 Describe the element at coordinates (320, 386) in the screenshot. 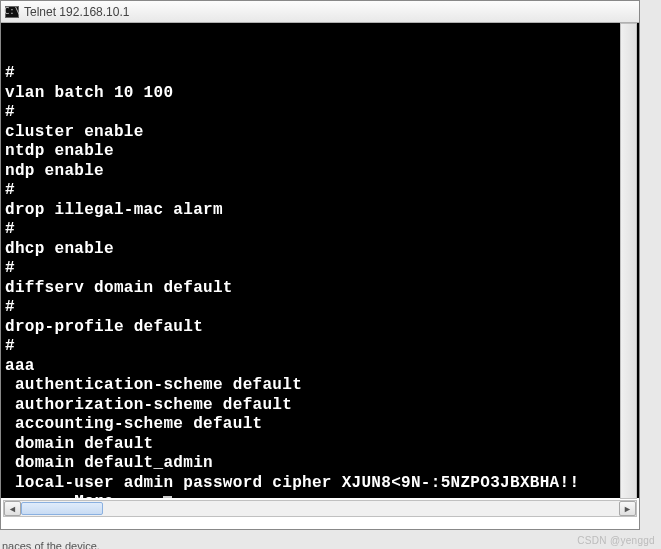

I see `terminal-line: authentication-scheme default` at that location.